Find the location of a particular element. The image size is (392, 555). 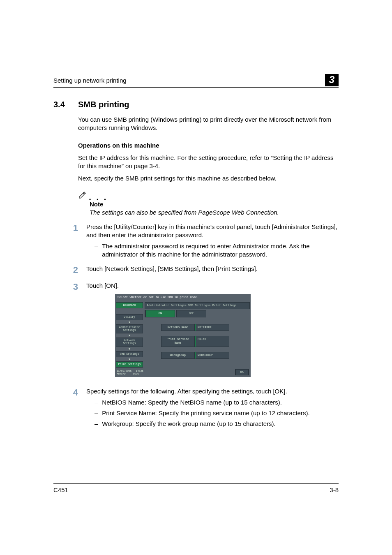

step-number: 3 is located at coordinates (74, 331).